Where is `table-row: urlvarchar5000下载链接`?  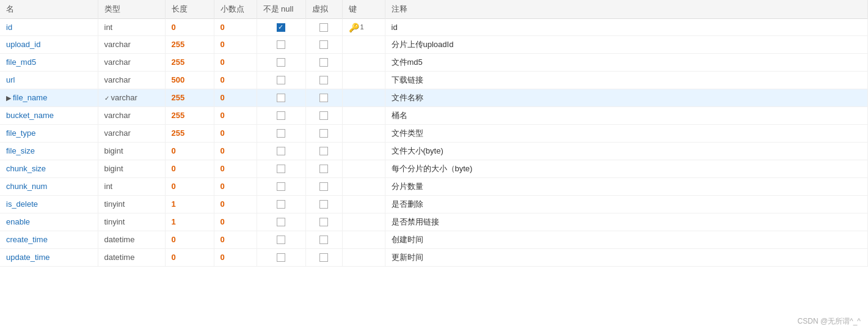
table-row: urlvarchar5000下载链接 is located at coordinates (434, 80).